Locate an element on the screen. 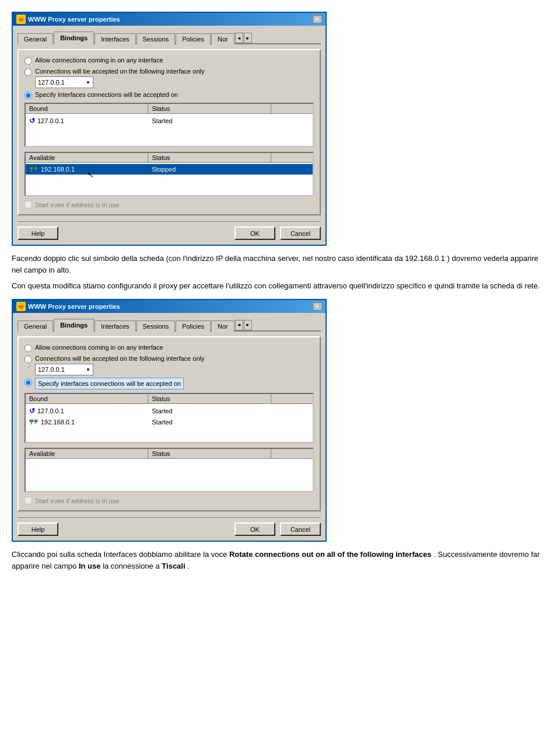 This screenshot has width=560, height=749. table-row: 192.168.0.1 Started is located at coordinates (169, 422).